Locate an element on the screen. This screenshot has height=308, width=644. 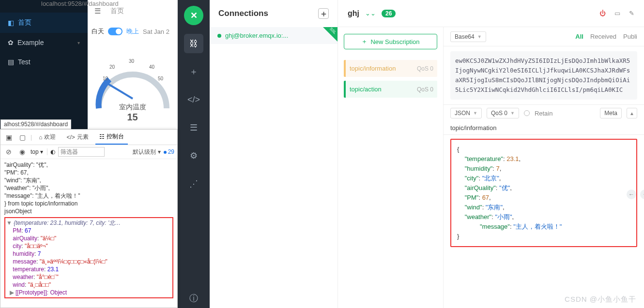
history-up-button: ▲ is located at coordinates (632, 113).